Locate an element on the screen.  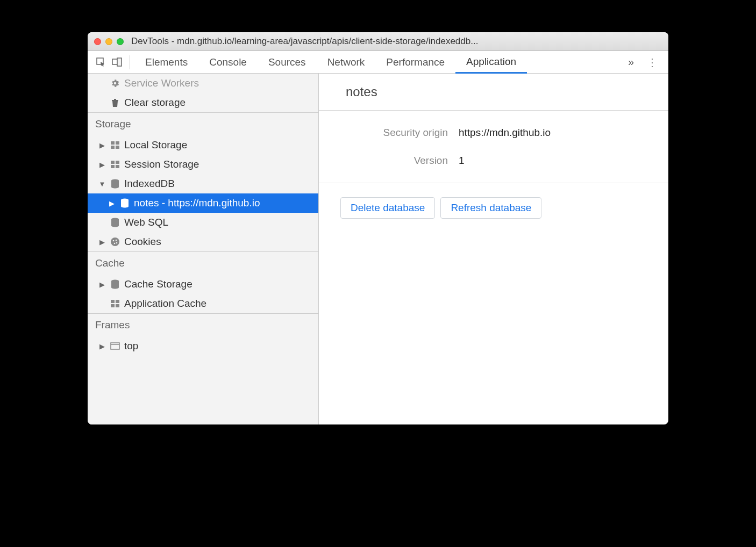
window-controls is located at coordinates (109, 42).